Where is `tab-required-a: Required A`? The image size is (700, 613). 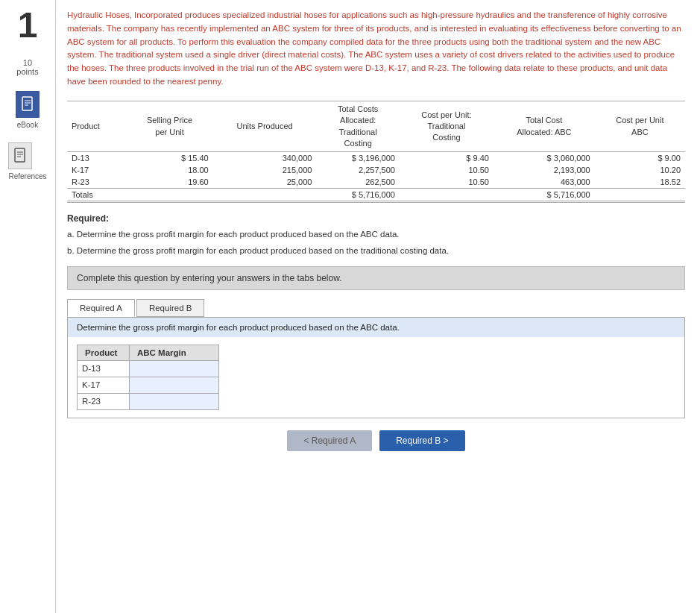 tab-required-a: Required A is located at coordinates (101, 308).